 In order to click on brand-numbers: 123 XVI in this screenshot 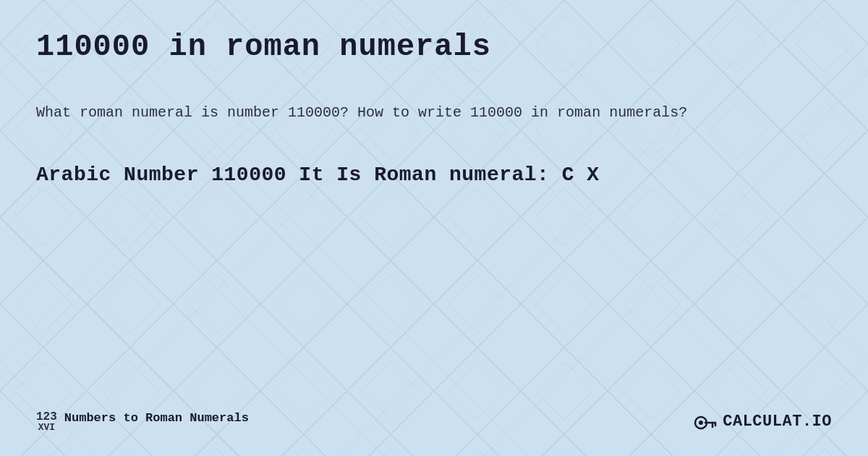, I will do `click(46, 421)`.